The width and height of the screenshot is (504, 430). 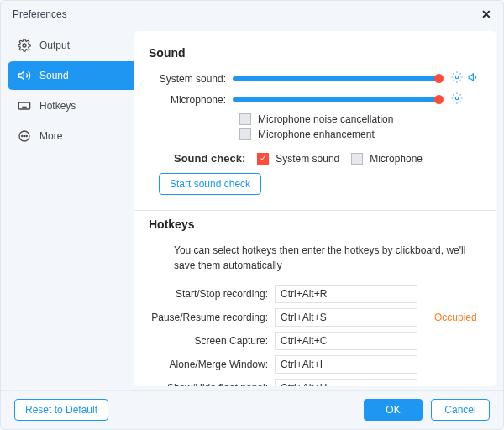 What do you see at coordinates (212, 385) in the screenshot?
I see `hk-label-float-panel: Show/Hide float panel:` at bounding box center [212, 385].